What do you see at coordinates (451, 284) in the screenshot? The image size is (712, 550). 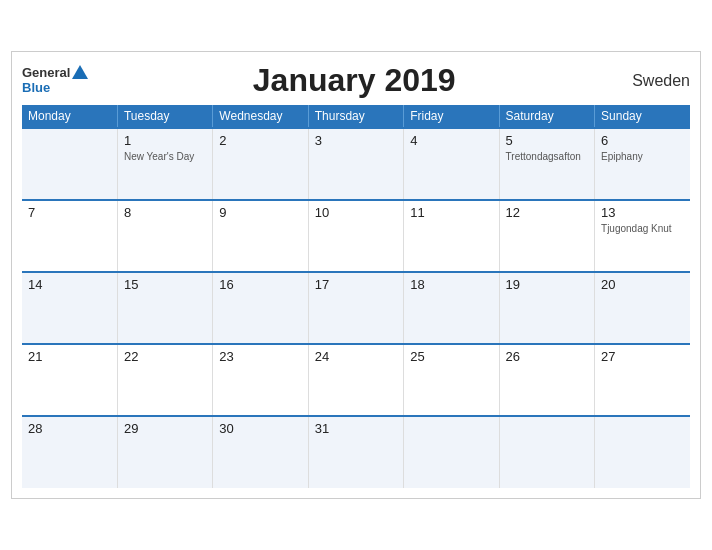 I see `day-number: 18` at bounding box center [451, 284].